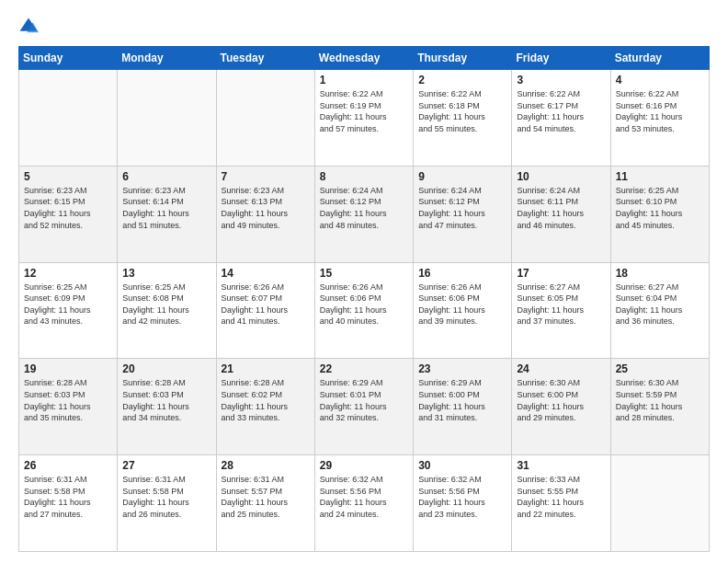 This screenshot has width=728, height=563. Describe the element at coordinates (463, 118) in the screenshot. I see `calendar-cell: 2Sunrise: 6:22 AM Sunset: 6:18 PM Daylig…` at that location.